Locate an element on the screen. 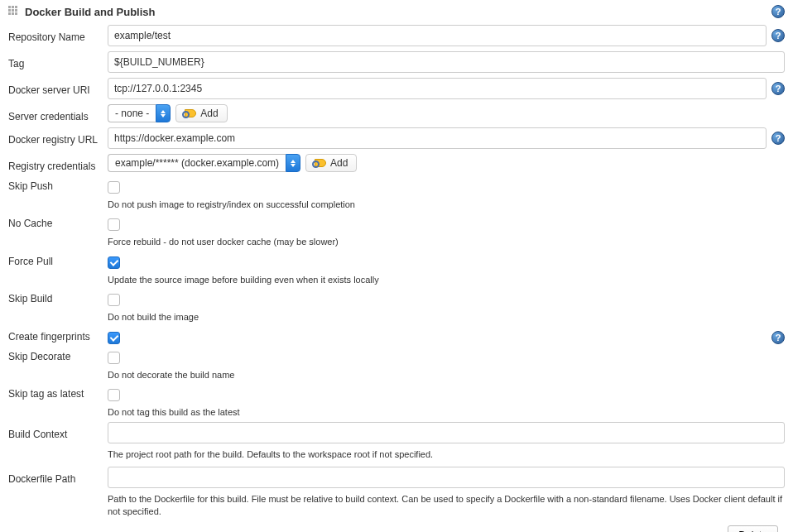 This screenshot has width=793, height=532. label-registry-credentials: Registry credentials is located at coordinates (58, 163).